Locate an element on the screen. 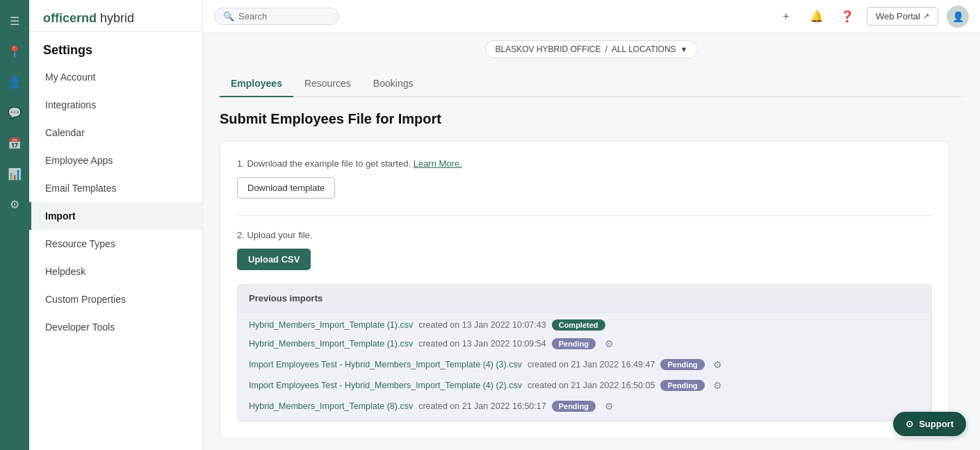 This screenshot has width=980, height=450. learn-more-link: Learn More. is located at coordinates (438, 164).